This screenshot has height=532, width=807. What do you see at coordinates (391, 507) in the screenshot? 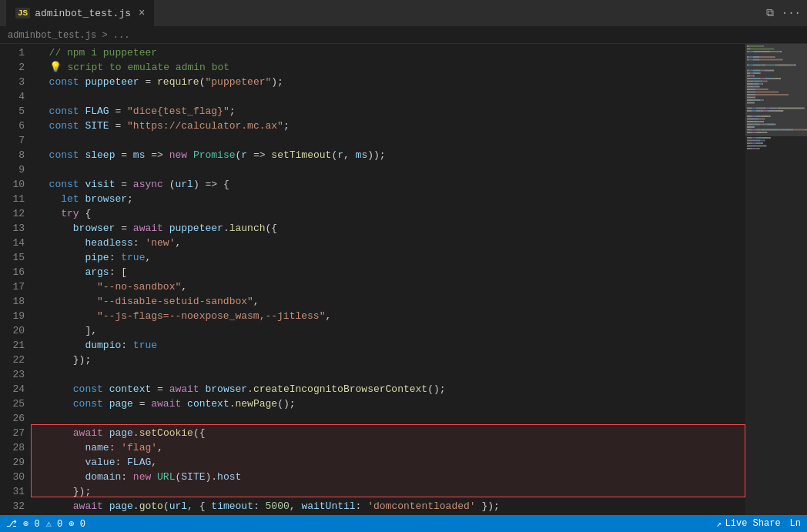
I see `code-line: await page.goto(url, { timeout: 5000, wa…` at bounding box center [391, 507].